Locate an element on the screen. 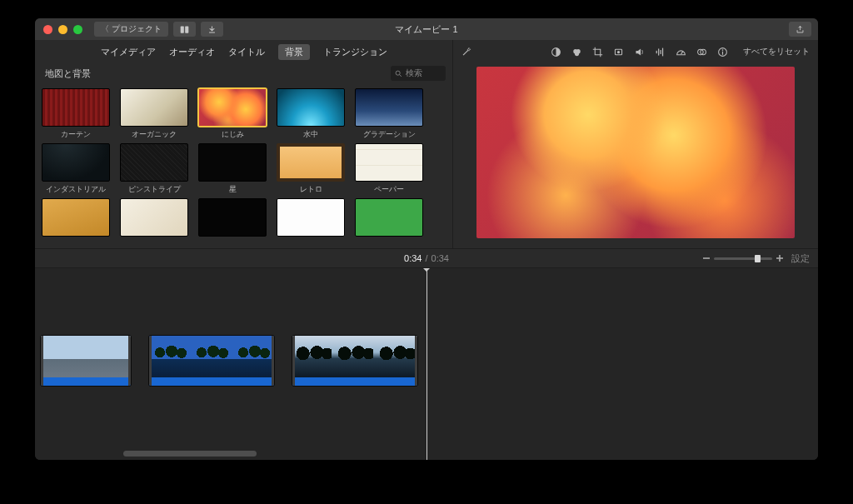  minimize-button is located at coordinates (63, 30).